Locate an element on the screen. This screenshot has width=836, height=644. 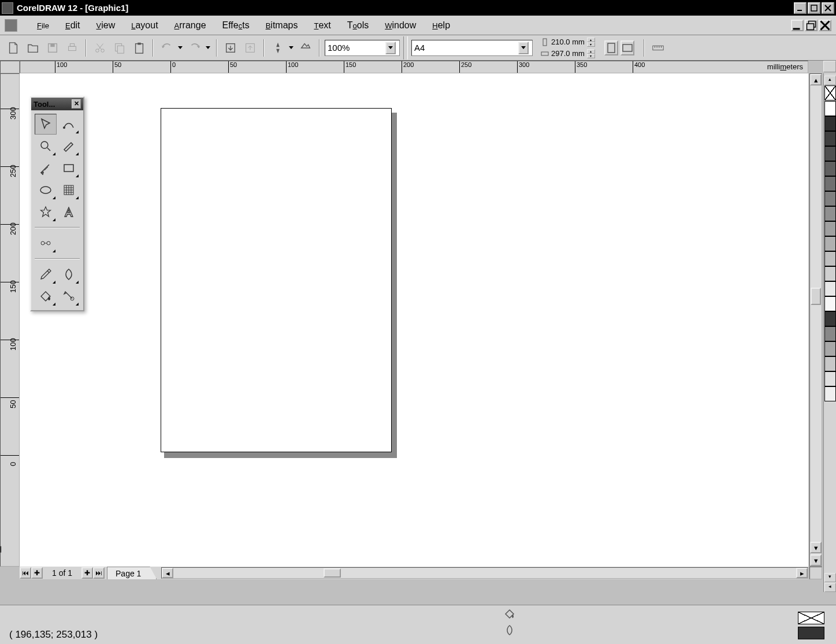
interactive-blend-tool is located at coordinates (46, 243).